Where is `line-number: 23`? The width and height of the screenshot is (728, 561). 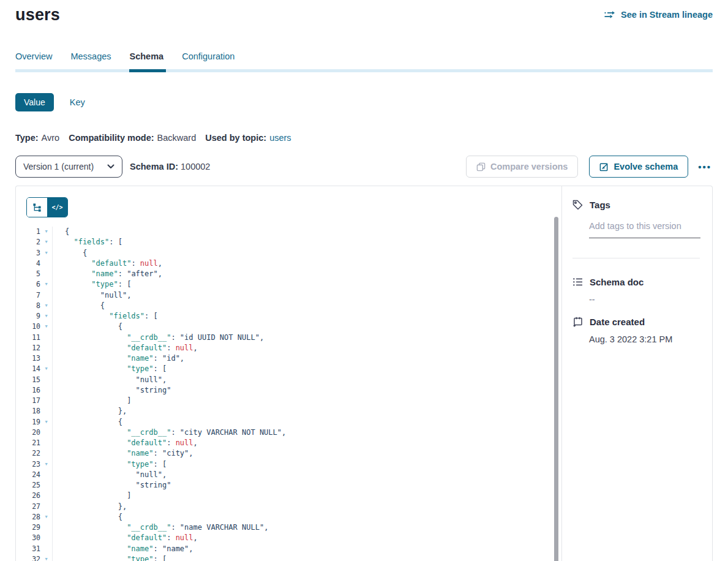 line-number: 23 is located at coordinates (28, 464).